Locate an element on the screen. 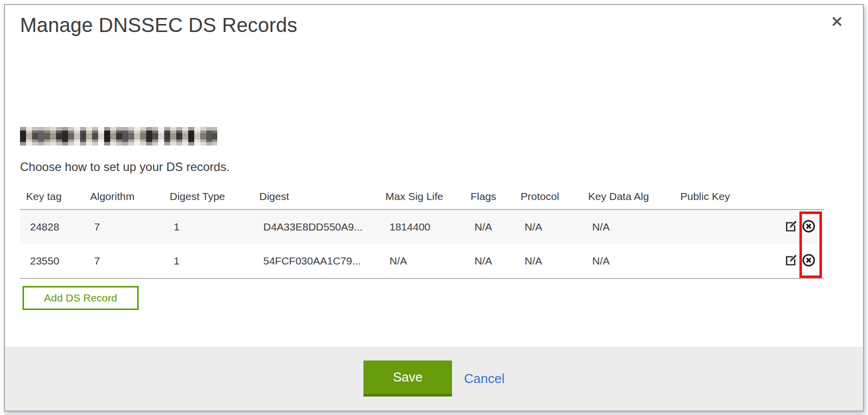 Image resolution: width=868 pixels, height=415 pixels. cell-key-tag: 24828 is located at coordinates (58, 227).